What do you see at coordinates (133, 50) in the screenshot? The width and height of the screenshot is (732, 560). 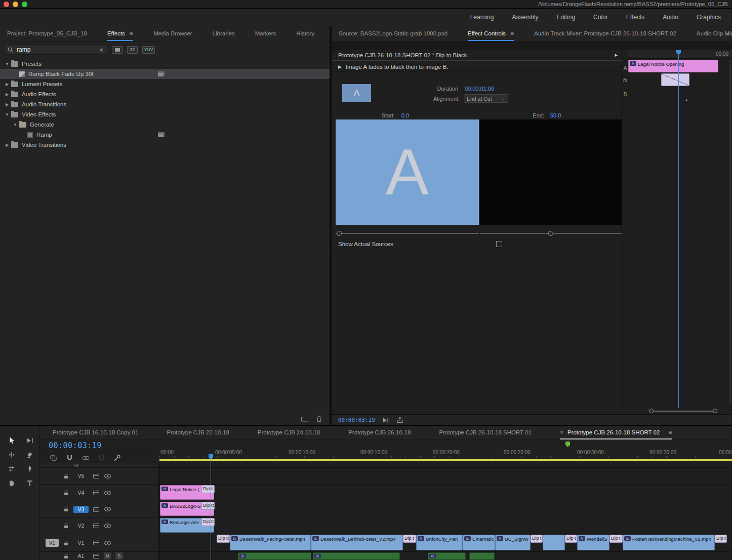 I see `filter-badge-32-bit: 32` at bounding box center [133, 50].